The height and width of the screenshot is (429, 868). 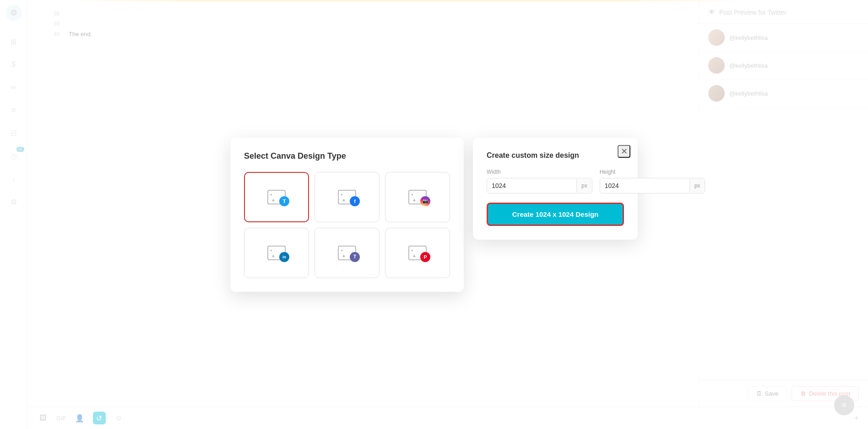 What do you see at coordinates (347, 197) in the screenshot?
I see `canva-card-facebook: f` at bounding box center [347, 197].